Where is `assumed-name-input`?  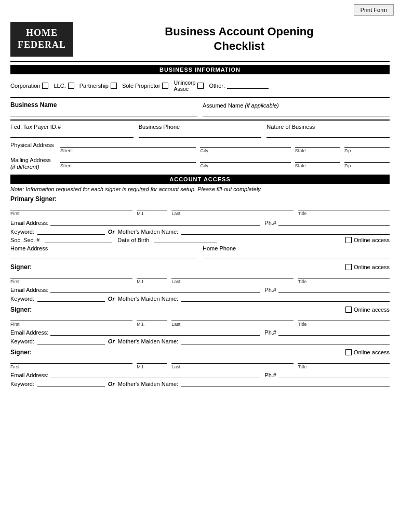
assumed-name-input is located at coordinates (296, 113).